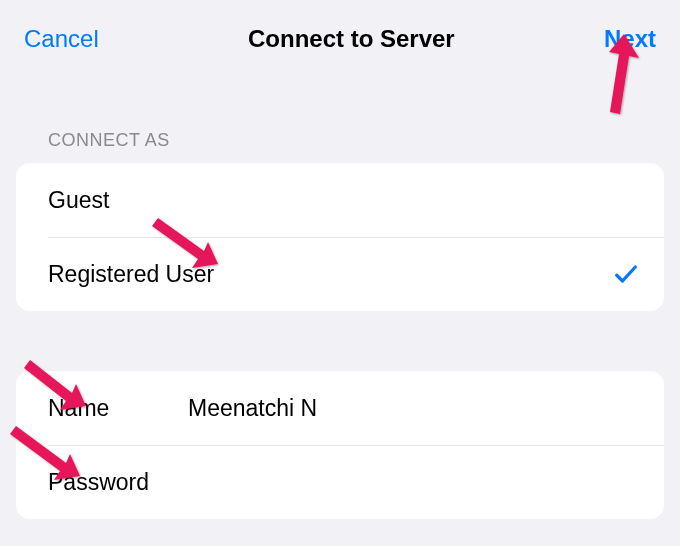  I want to click on checkmark-icon, so click(626, 274).